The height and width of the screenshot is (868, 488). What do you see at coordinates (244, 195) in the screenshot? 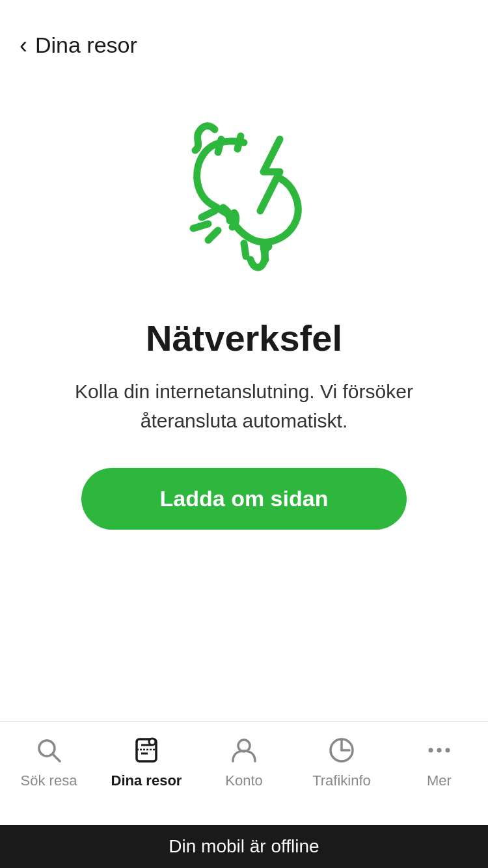
I see `network-error-illustration` at bounding box center [244, 195].